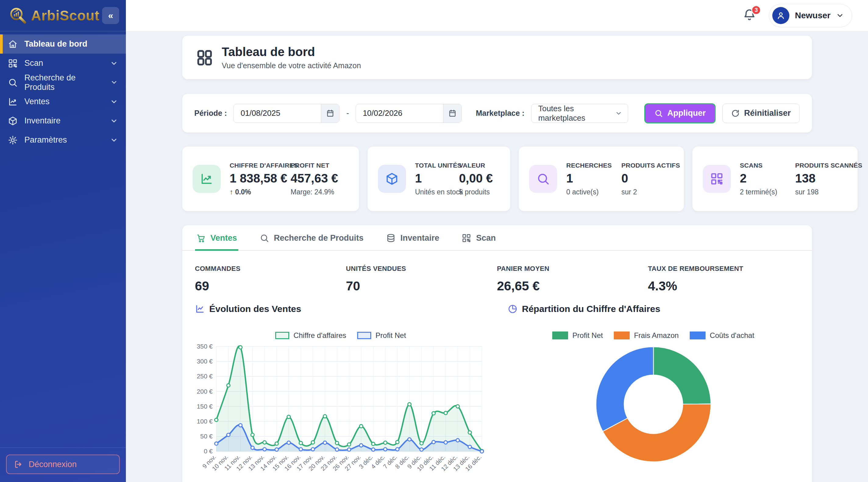 Image resolution: width=868 pixels, height=482 pixels. What do you see at coordinates (63, 63) in the screenshot?
I see `sidebar-item-scan: Scan` at bounding box center [63, 63].